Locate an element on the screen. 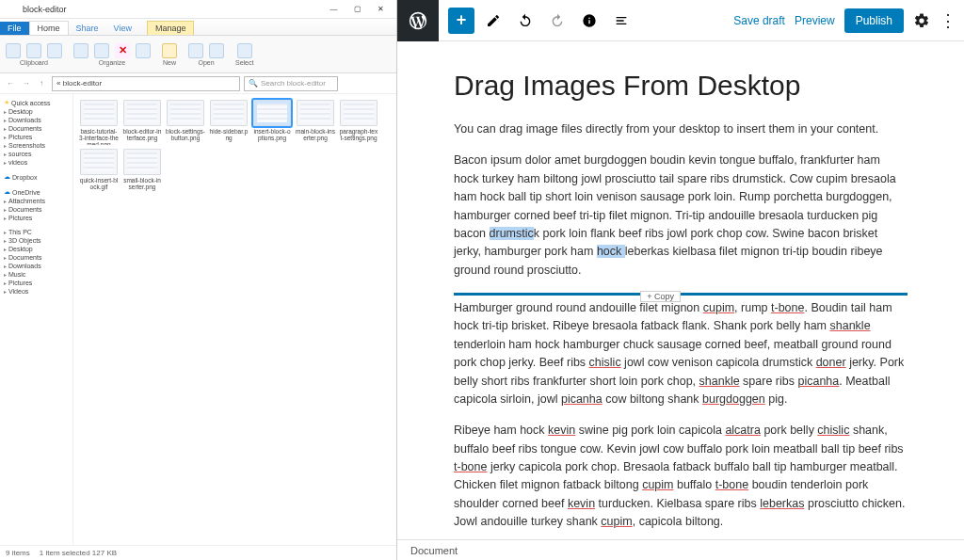  window-title: block-editor is located at coordinates (45, 9).